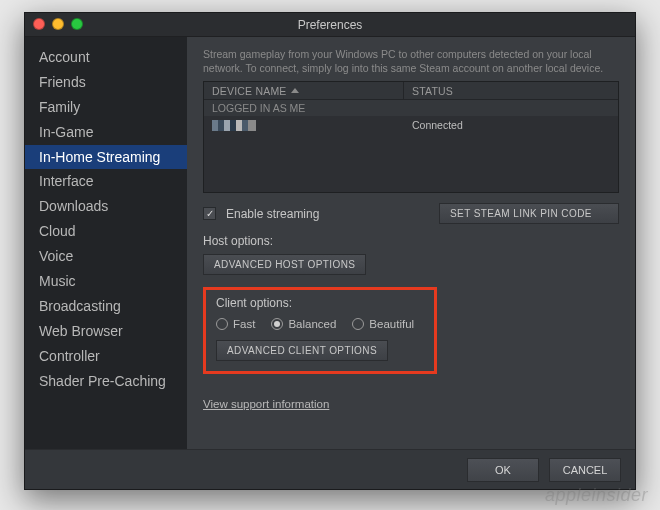 The width and height of the screenshot is (660, 510). Describe the element at coordinates (330, 25) in the screenshot. I see `window-title: Preferences` at that location.